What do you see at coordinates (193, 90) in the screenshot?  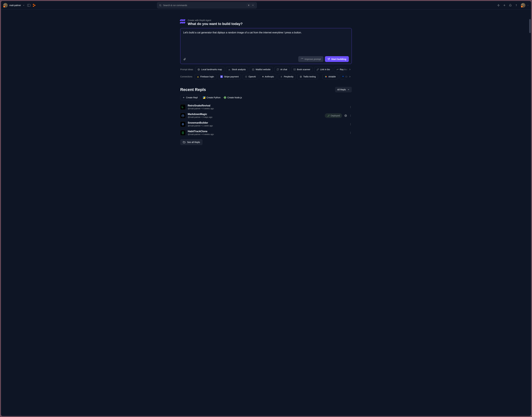 I see `recent-title: Recent Repls` at bounding box center [193, 90].